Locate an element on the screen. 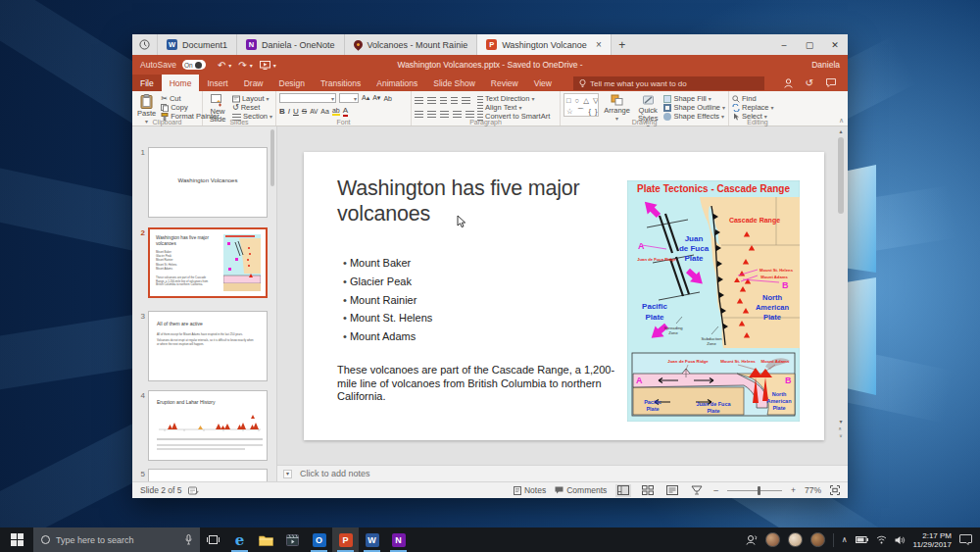  tab-transitions: Transitions is located at coordinates (341, 82).